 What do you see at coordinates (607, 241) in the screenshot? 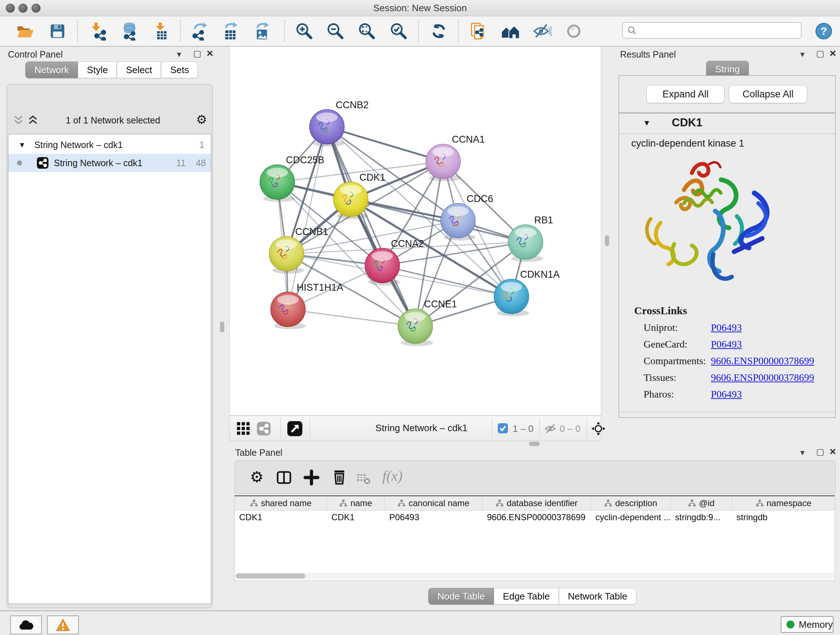
I see `right-splitter-handle` at bounding box center [607, 241].